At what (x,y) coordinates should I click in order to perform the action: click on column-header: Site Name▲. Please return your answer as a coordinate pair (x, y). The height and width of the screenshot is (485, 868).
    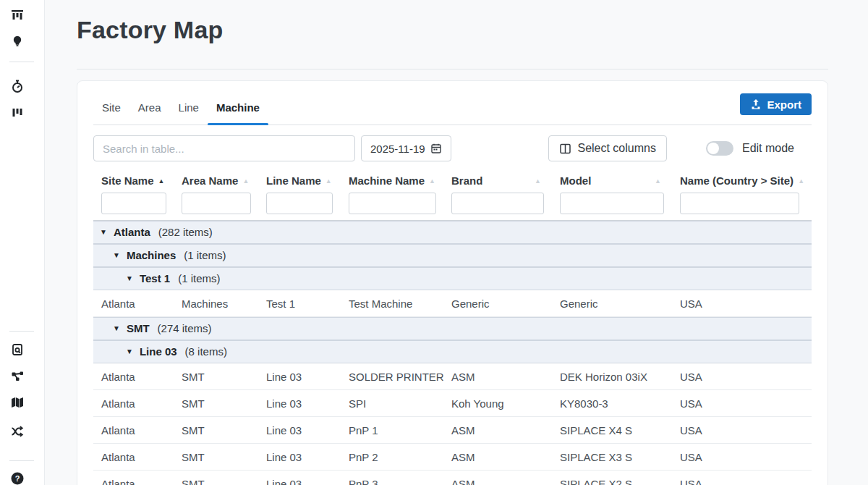
    Looking at the image, I should click on (142, 194).